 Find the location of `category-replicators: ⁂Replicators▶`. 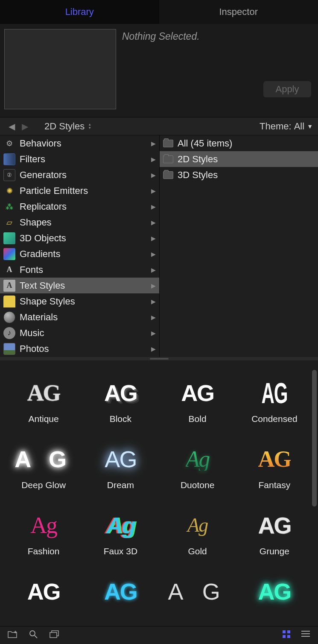

category-replicators: ⁂Replicators▶ is located at coordinates (79, 207).